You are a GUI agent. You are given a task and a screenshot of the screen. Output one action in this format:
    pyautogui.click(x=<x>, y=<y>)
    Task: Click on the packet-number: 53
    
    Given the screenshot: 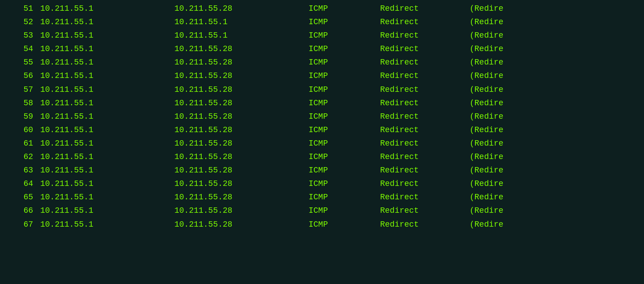 What is the action you would take?
    pyautogui.click(x=20, y=35)
    